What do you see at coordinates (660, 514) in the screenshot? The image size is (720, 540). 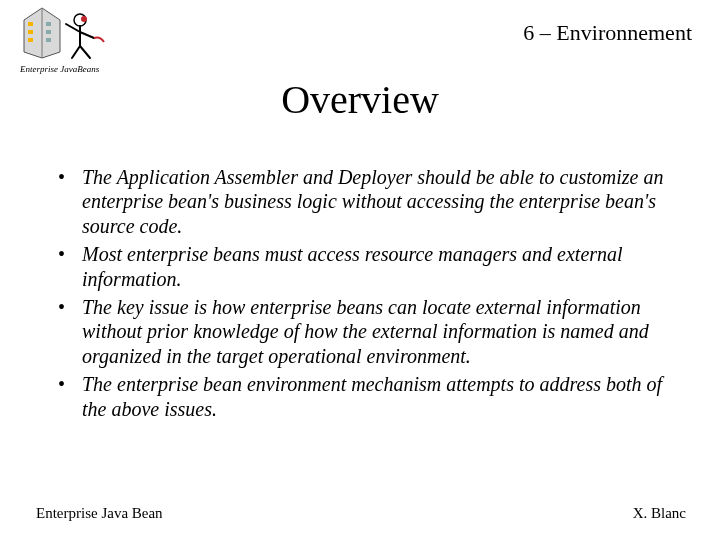 I see `footer-right: X. Blanc` at bounding box center [660, 514].